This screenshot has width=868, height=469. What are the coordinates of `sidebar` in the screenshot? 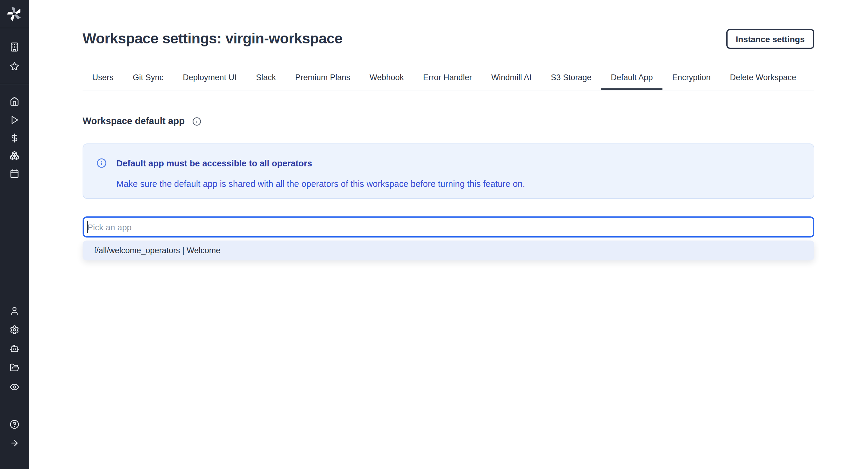 It's located at (14, 234).